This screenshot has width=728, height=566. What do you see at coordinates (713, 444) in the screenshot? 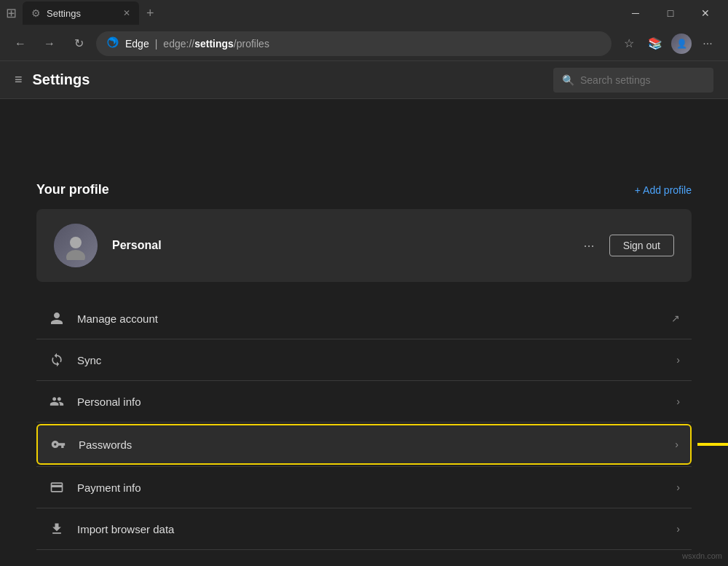
I see `arrow-annotation` at bounding box center [713, 444].